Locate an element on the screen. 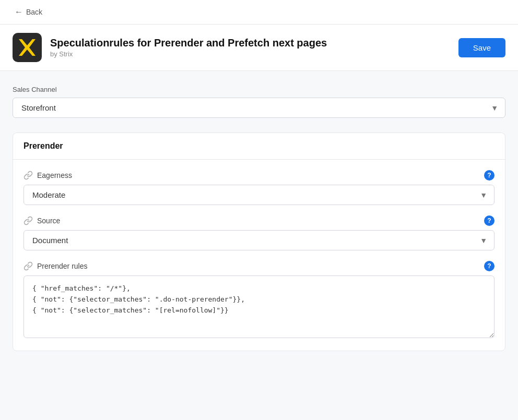 Image resolution: width=518 pixels, height=420 pixels. source-label-row: Source ? is located at coordinates (259, 221).